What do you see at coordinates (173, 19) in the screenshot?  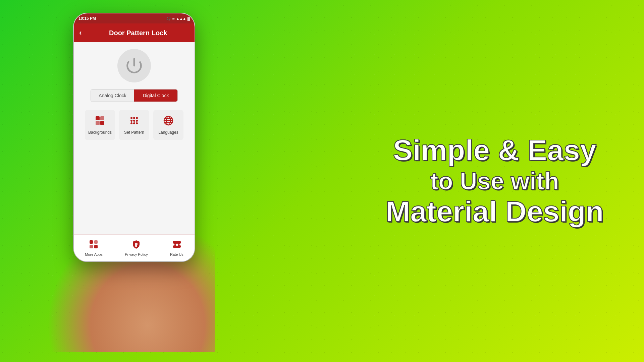 I see `wifi-icon: ≋` at bounding box center [173, 19].